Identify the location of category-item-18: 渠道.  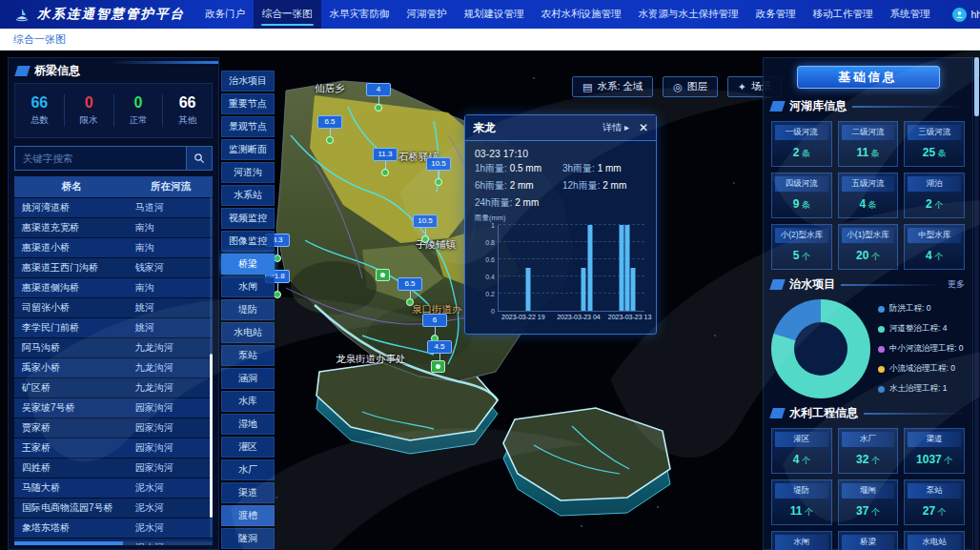
(248, 493).